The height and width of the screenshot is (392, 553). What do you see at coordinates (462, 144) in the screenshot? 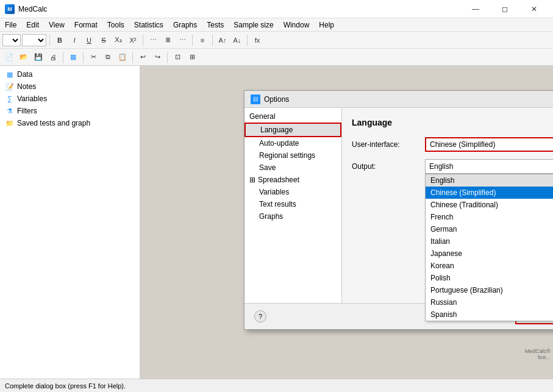
I see `ui-select-value: Chinese (Simplified)` at bounding box center [462, 144].